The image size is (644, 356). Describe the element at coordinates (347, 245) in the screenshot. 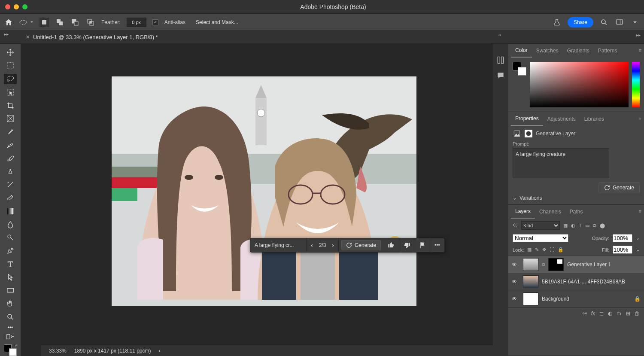

I see `contextual-task-bar: A large flying cr... ‹ 2/3 › Generate ••…` at that location.